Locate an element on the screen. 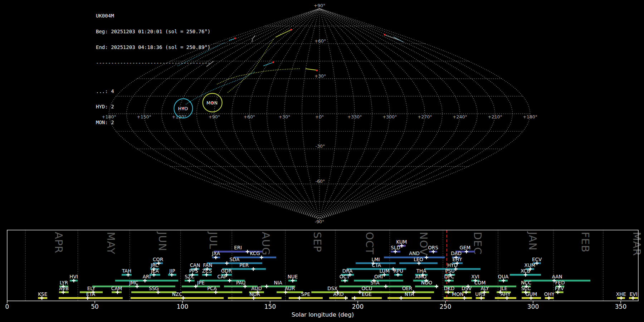 The height and width of the screenshot is (322, 644). shower-label-KCG: KCG is located at coordinates (255, 253).